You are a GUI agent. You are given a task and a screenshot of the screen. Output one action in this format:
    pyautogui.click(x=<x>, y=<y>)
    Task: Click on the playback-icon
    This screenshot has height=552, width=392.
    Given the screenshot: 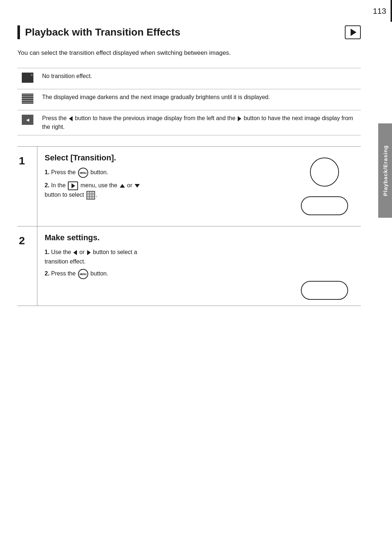 What is the action you would take?
    pyautogui.click(x=353, y=32)
    